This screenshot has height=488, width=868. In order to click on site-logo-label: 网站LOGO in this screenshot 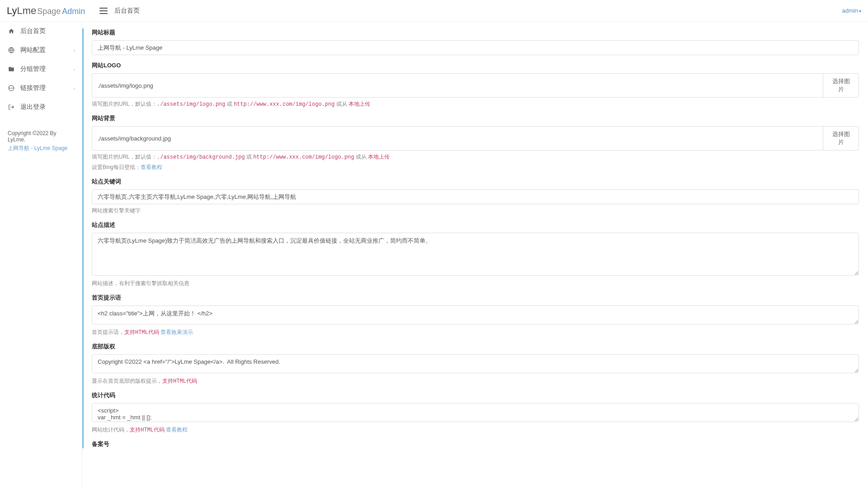, I will do `click(476, 66)`.